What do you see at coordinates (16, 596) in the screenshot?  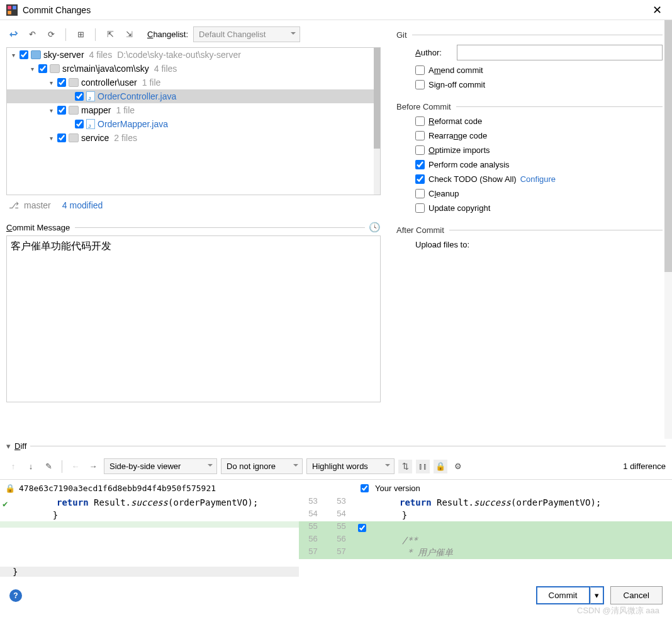 I see `help-icon: ?` at bounding box center [16, 596].